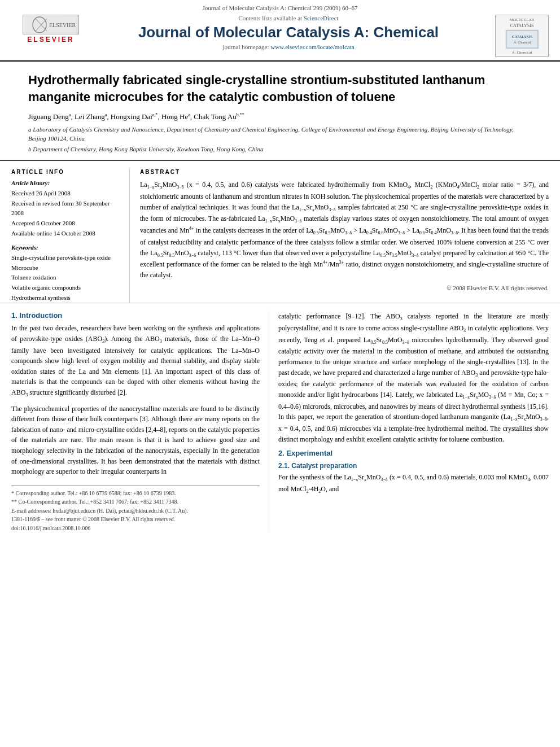  I want to click on affiliation-a: a Laboratory of Catalysis Chemistry and …, so click(280, 134).